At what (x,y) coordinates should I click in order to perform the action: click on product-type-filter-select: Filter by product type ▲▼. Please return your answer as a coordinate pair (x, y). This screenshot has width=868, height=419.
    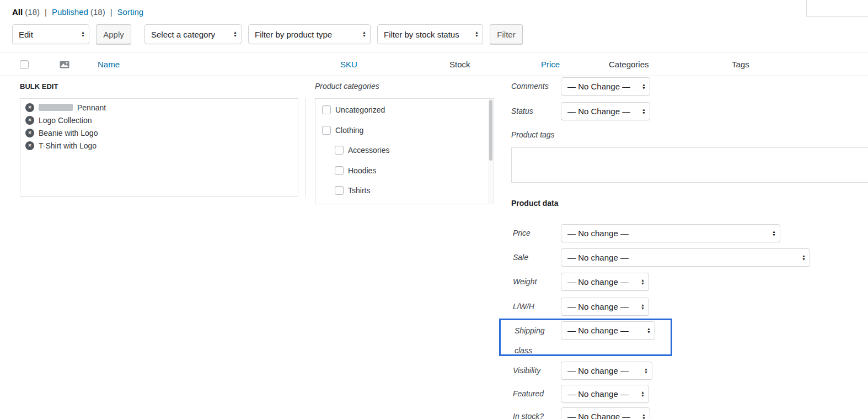
    Looking at the image, I should click on (309, 34).